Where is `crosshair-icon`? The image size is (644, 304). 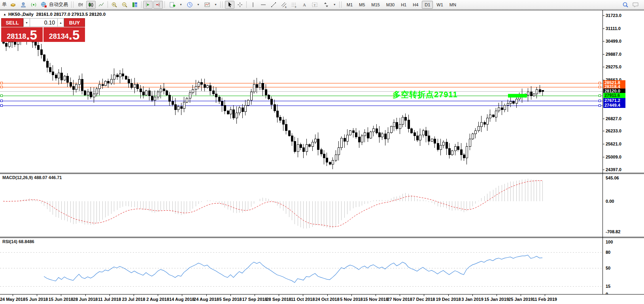 crosshair-icon is located at coordinates (240, 5).